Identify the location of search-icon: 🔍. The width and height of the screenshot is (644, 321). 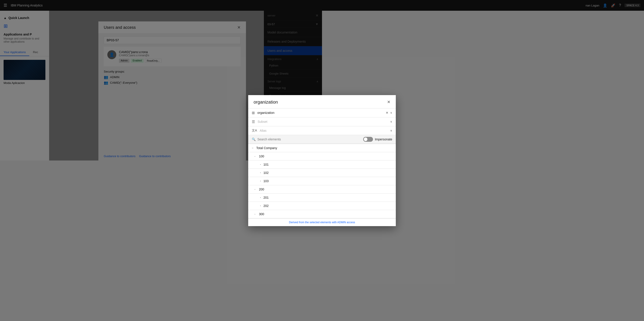
(254, 139).